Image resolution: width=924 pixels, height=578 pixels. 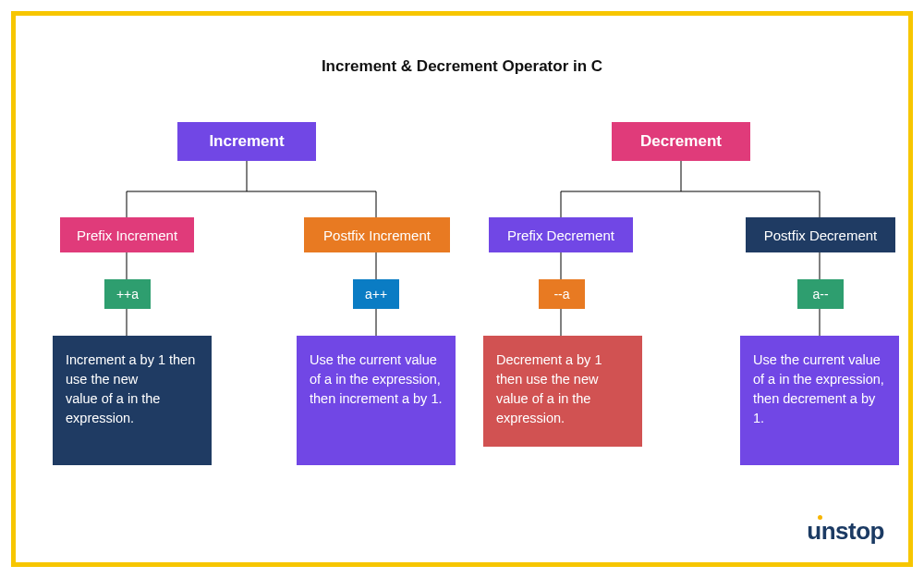 What do you see at coordinates (821, 518) in the screenshot?
I see `brand-logo-dot` at bounding box center [821, 518].